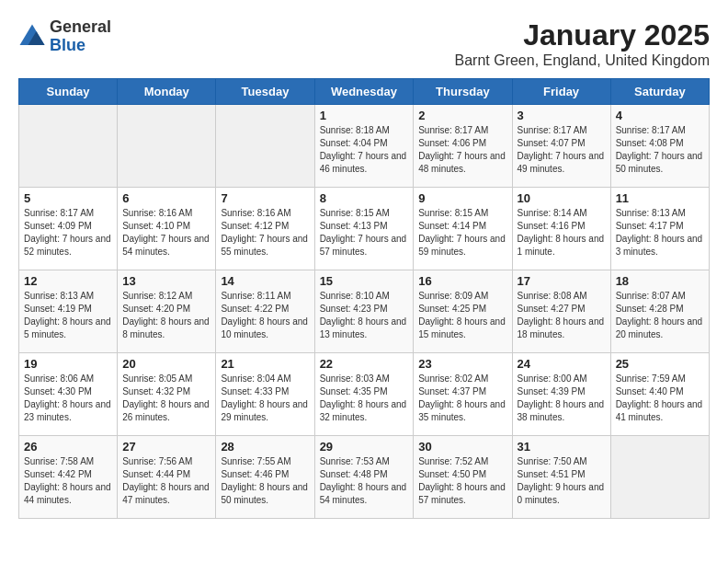 This screenshot has width=728, height=563. Describe the element at coordinates (167, 395) in the screenshot. I see `calendar-cell: 20Sunrise: 8:05 AM Sunset: 4:32 PM Dayli…` at that location.